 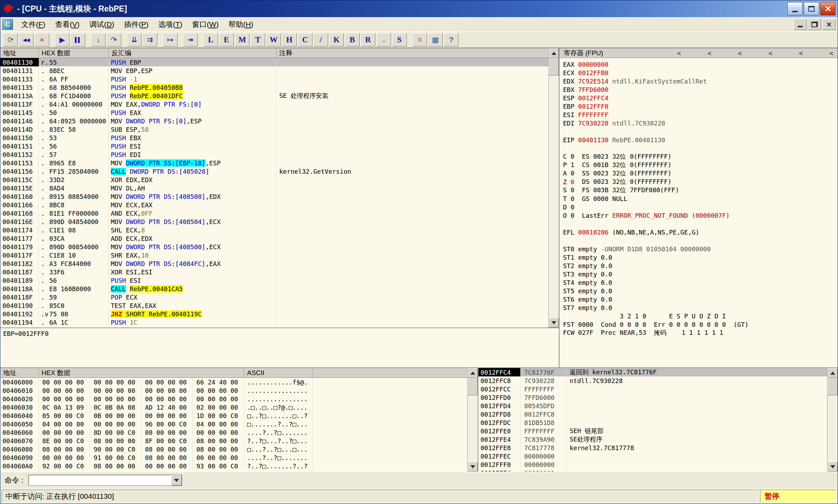 What do you see at coordinates (134, 40) in the screenshot?
I see `animate-into-button: ⇊` at bounding box center [134, 40].